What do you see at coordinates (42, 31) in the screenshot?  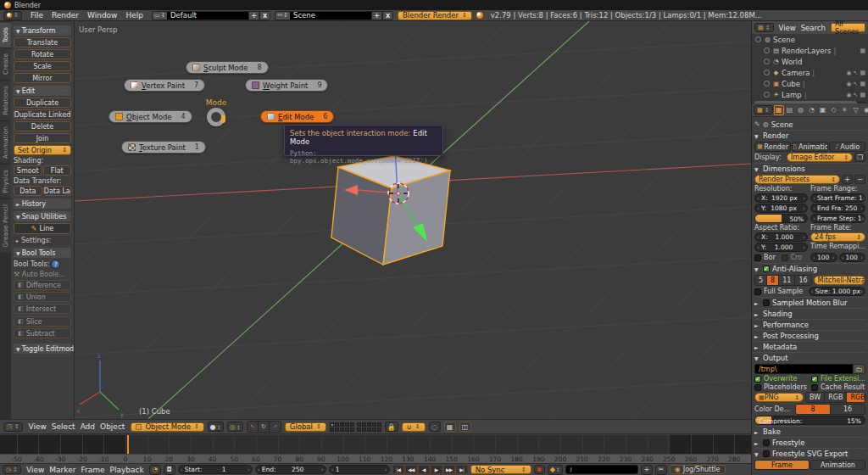 I see `panel-transform-header: ▼Transform` at bounding box center [42, 31].